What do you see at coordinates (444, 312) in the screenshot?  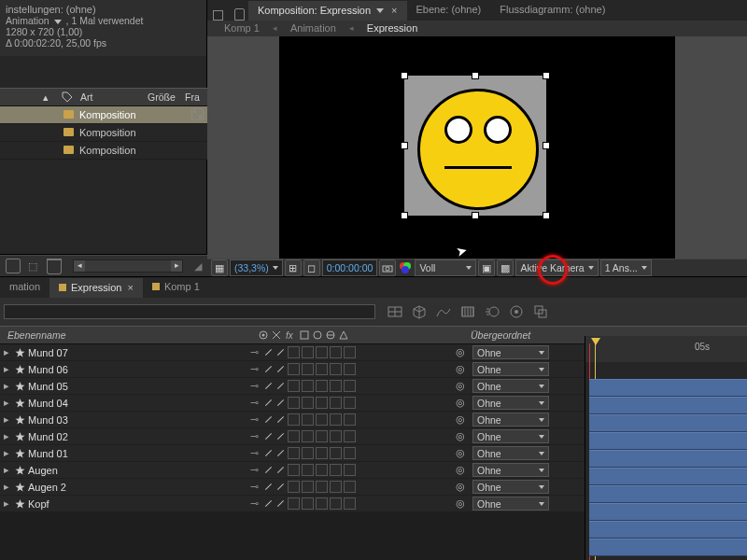 I see `graph-icon` at bounding box center [444, 312].